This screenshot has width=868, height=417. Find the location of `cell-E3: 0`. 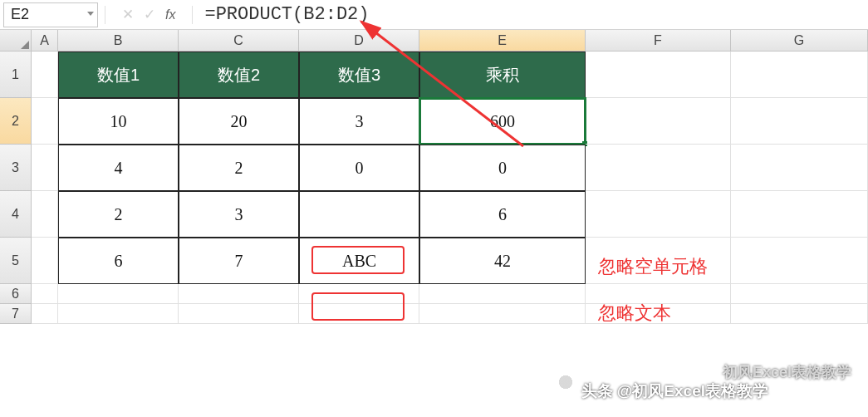

cell-E3: 0 is located at coordinates (503, 168).